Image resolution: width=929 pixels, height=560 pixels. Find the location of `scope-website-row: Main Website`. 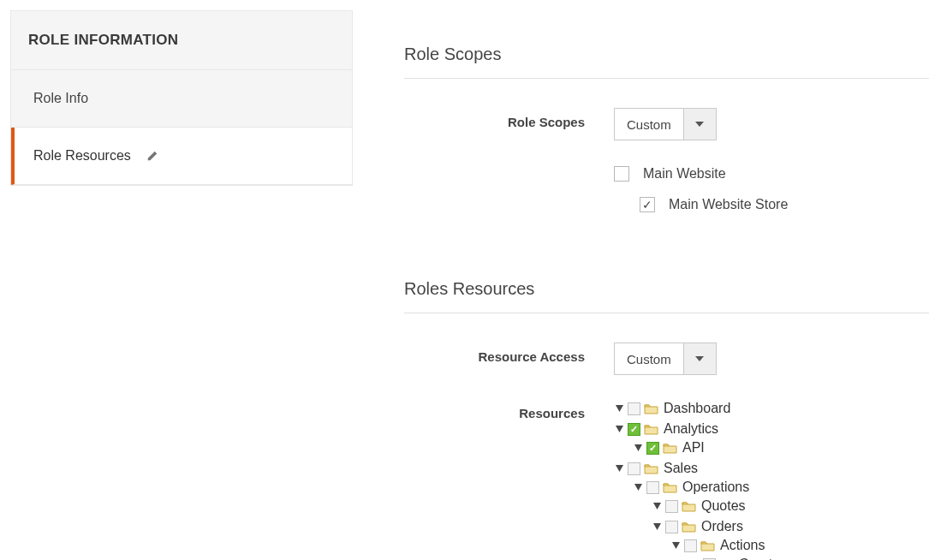

scope-website-row: Main Website is located at coordinates (771, 174).